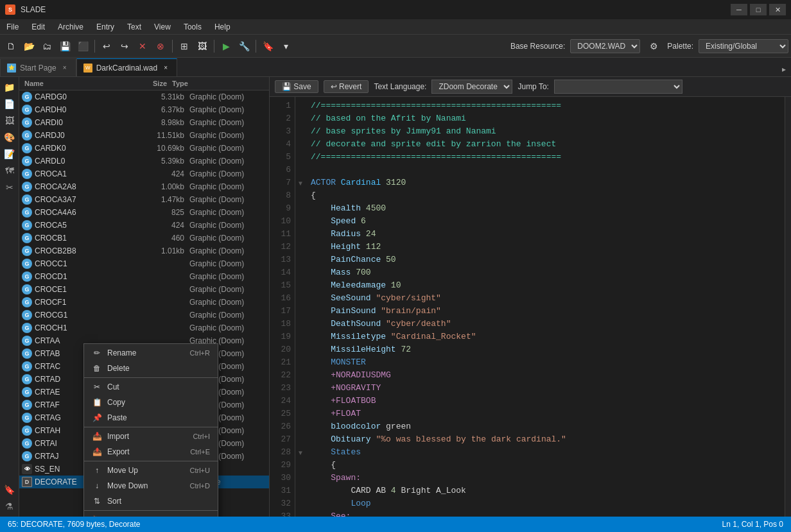  I want to click on code-line: Mass 700, so click(545, 273).